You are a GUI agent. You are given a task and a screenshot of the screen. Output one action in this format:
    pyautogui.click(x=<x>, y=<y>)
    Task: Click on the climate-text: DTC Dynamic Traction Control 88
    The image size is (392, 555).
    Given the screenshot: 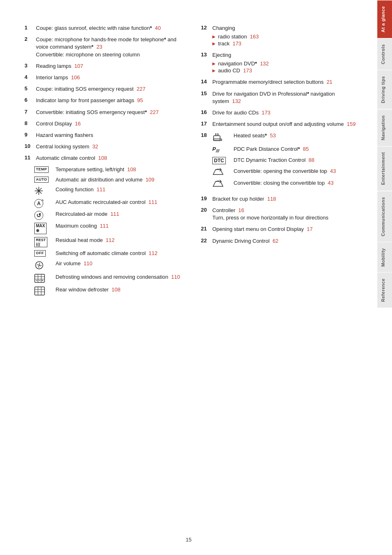 What is the action you would take?
    pyautogui.click(x=297, y=160)
    